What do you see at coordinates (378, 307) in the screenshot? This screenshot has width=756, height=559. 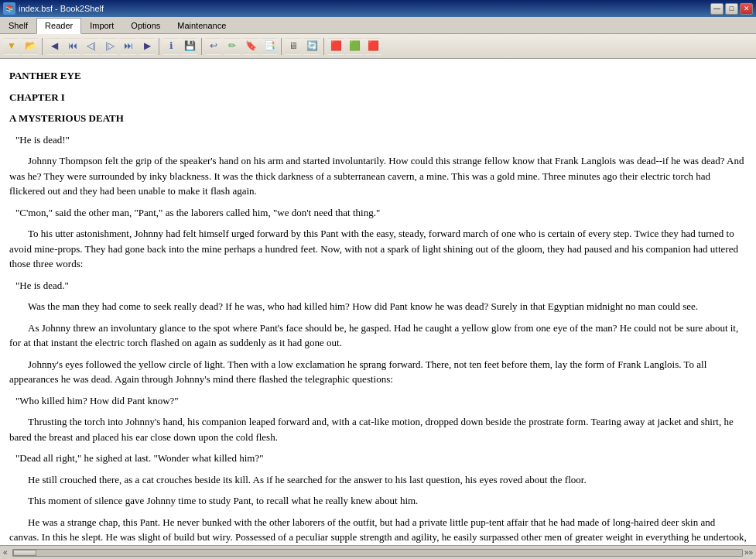 I see `paragraph-6: Was the man they had come to seek really…` at bounding box center [378, 307].